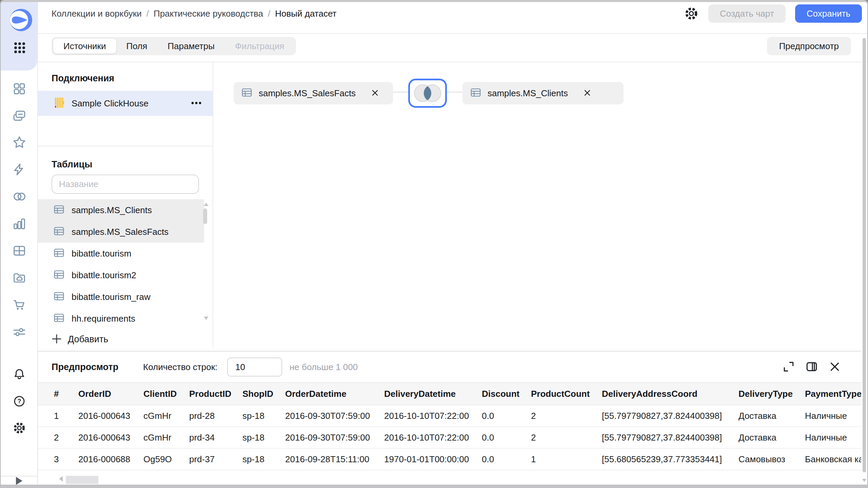 This screenshot has width=868, height=488. What do you see at coordinates (20, 224) in the screenshot?
I see `charts-icon` at bounding box center [20, 224].